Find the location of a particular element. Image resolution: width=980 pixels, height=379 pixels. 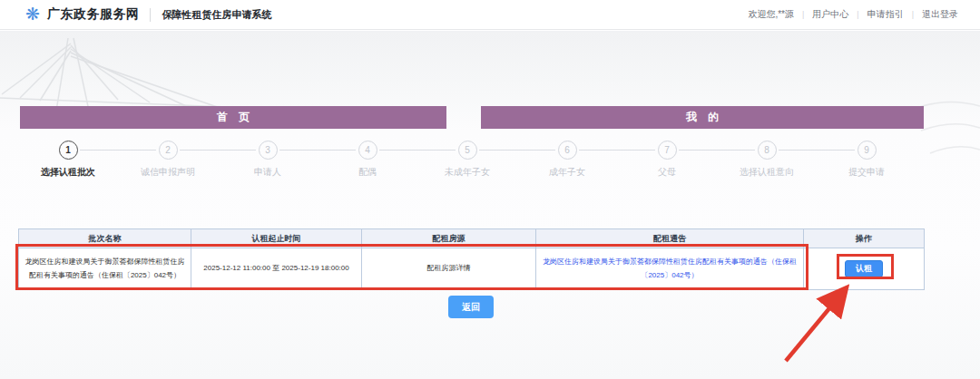

step-circle: 3 is located at coordinates (269, 151).